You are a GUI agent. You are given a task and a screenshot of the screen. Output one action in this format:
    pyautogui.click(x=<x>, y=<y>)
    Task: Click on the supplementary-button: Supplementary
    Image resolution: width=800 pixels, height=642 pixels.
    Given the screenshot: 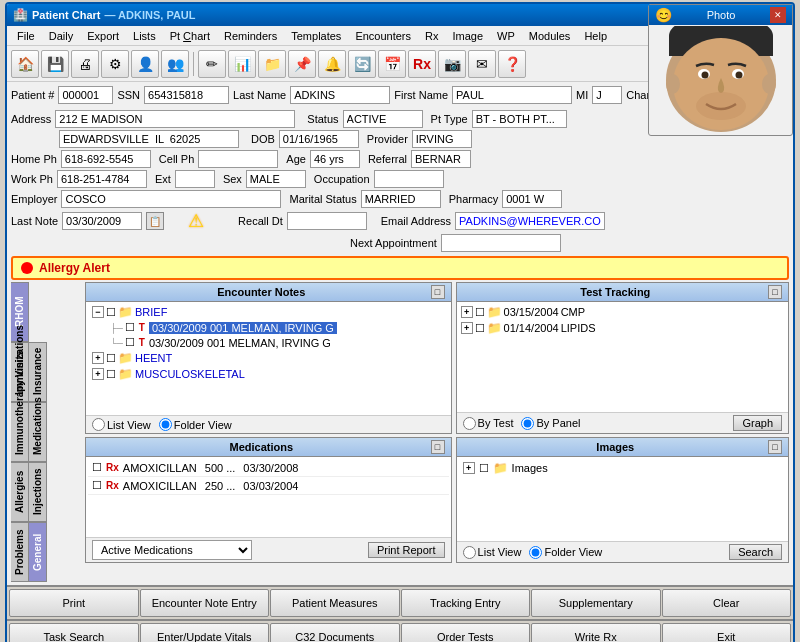 What is the action you would take?
    pyautogui.click(x=596, y=603)
    